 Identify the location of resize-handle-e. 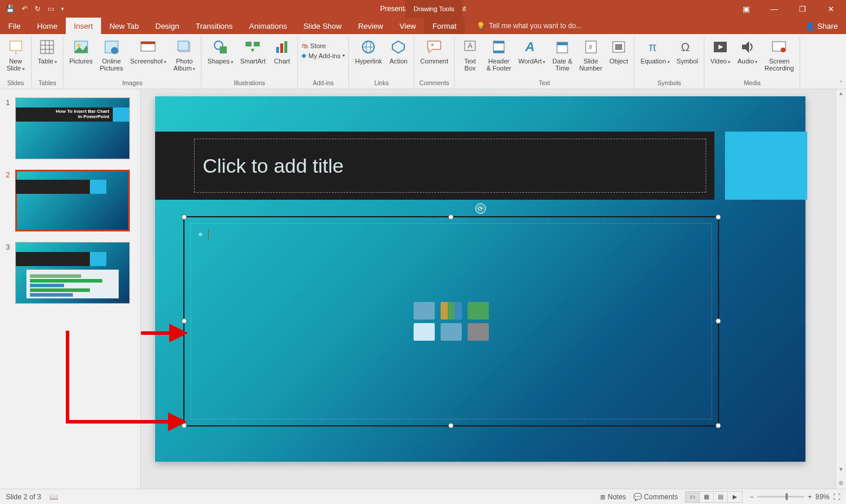
(718, 321).